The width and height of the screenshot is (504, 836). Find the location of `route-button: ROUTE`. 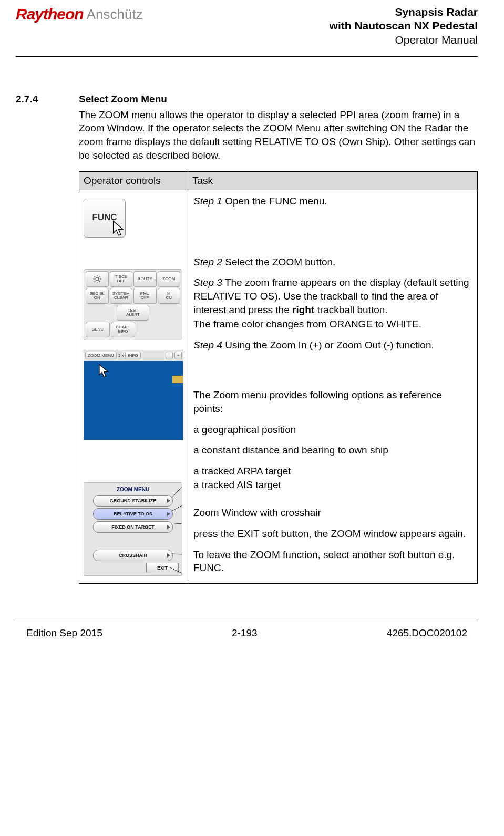

route-button: ROUTE is located at coordinates (145, 279).